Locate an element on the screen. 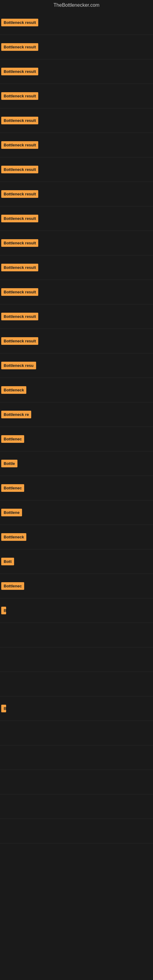 The image size is (153, 980). list-item: Bottle is located at coordinates (76, 464).